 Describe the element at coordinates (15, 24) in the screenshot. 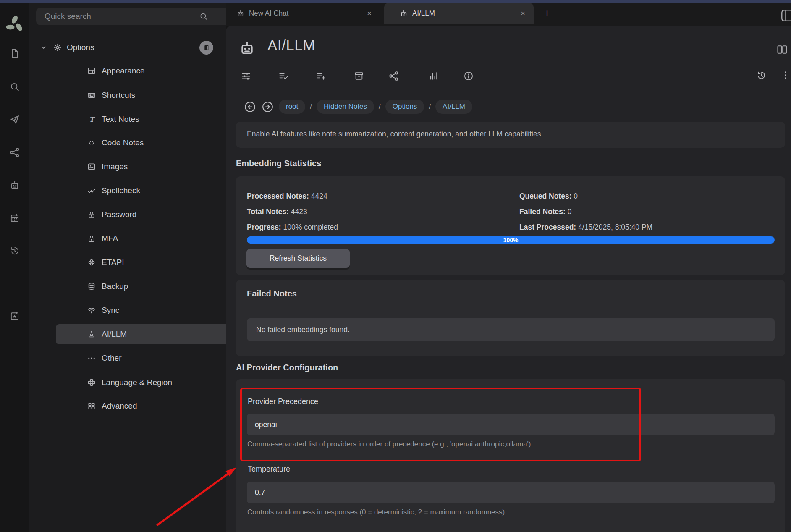

I see `trilium-logo-icon` at that location.